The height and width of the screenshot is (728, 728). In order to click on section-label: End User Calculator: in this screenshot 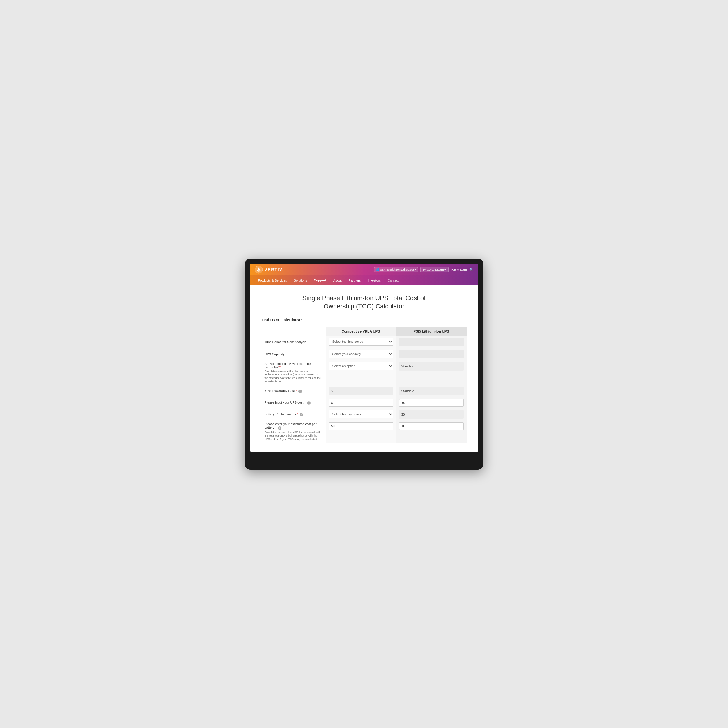, I will do `click(364, 320)`.